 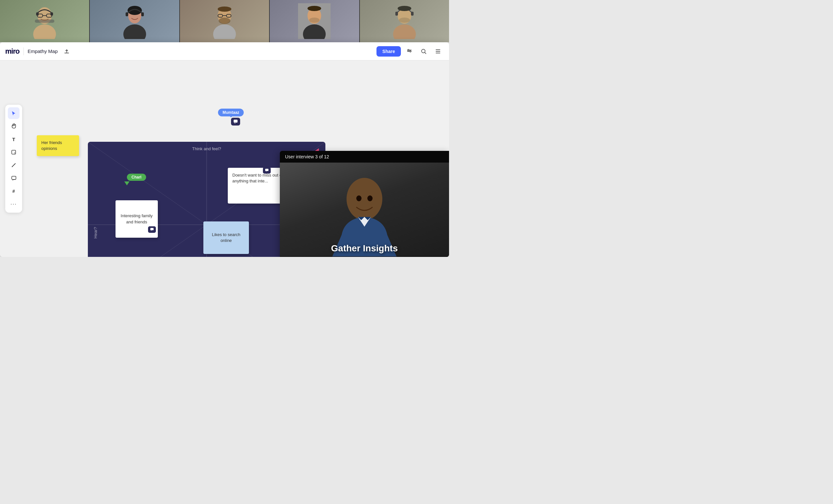 I want to click on hear-label: Hear?, so click(x=95, y=233).